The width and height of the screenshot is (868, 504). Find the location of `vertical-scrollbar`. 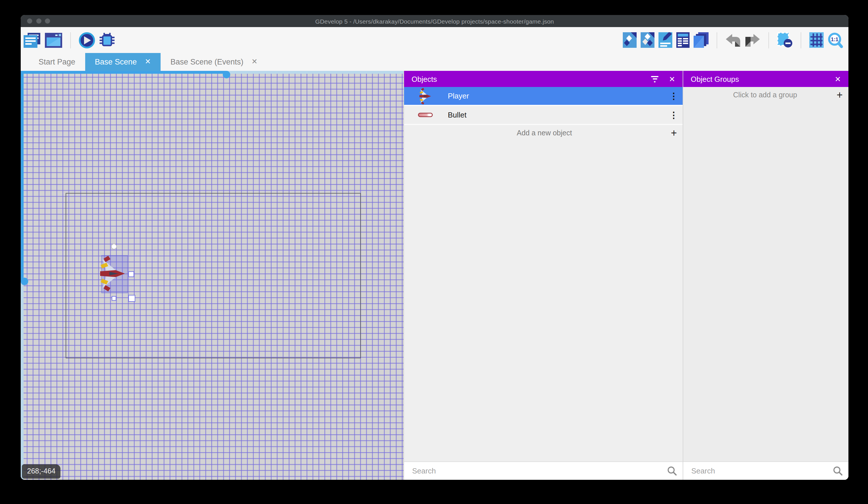

vertical-scrollbar is located at coordinates (22, 275).